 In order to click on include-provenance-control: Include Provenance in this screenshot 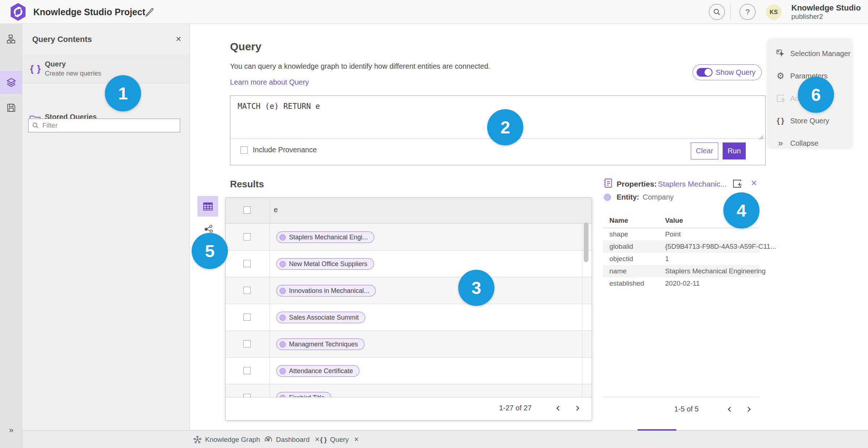, I will do `click(278, 150)`.